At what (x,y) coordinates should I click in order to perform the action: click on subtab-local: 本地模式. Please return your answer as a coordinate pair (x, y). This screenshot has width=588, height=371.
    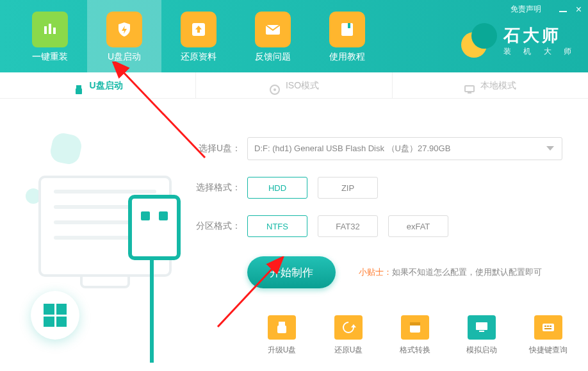
    Looking at the image, I should click on (491, 85).